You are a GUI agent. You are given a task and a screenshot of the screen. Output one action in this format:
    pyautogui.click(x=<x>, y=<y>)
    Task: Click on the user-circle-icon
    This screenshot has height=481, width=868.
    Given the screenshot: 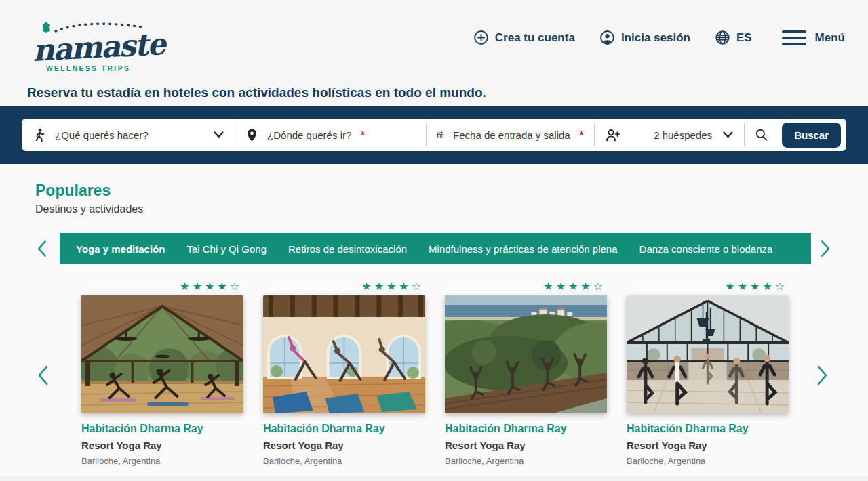 What is the action you would take?
    pyautogui.click(x=608, y=38)
    